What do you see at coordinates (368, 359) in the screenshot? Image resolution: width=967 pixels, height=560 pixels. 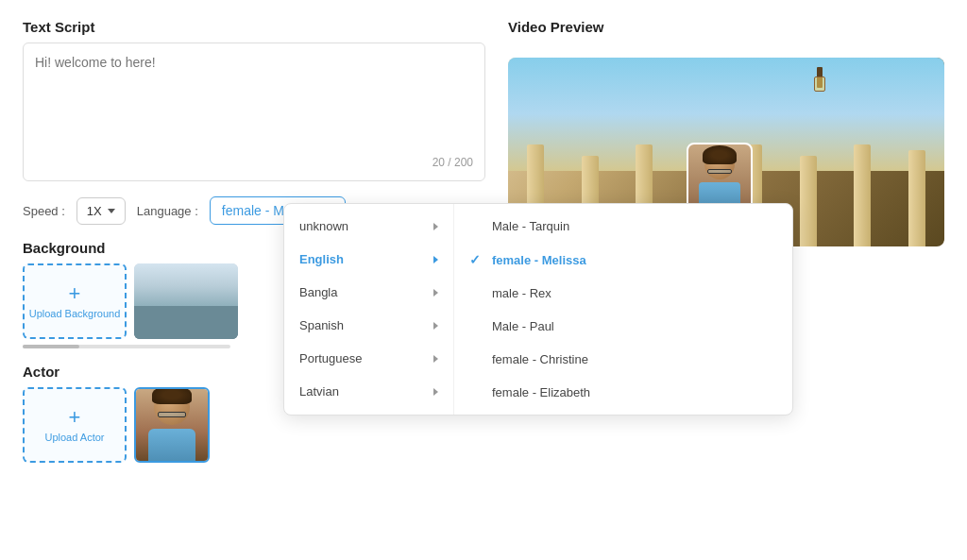 I see `language-item-portuguese: Portuguese` at bounding box center [368, 359].